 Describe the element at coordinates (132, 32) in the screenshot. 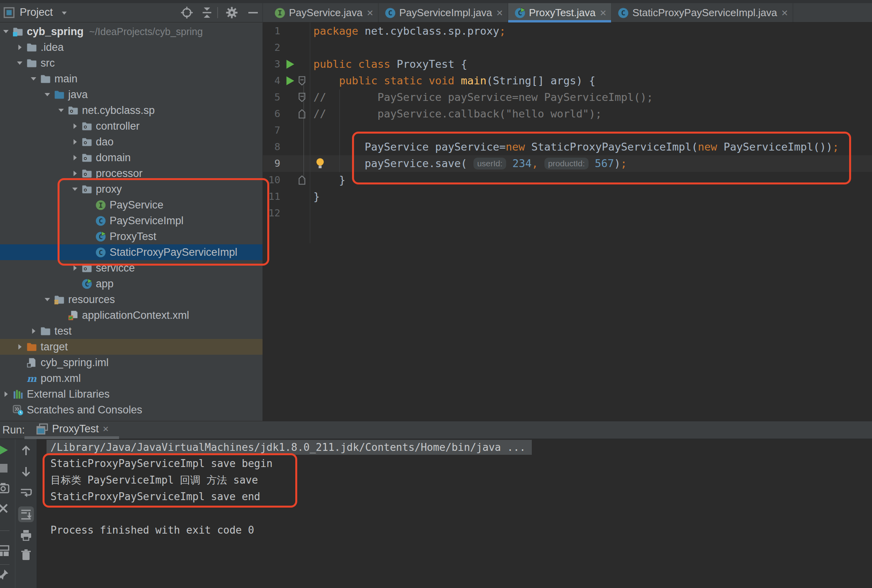

I see `tree-item-cyb-spring: cyb_spring~/IdeaProjects/cyb_spring` at that location.